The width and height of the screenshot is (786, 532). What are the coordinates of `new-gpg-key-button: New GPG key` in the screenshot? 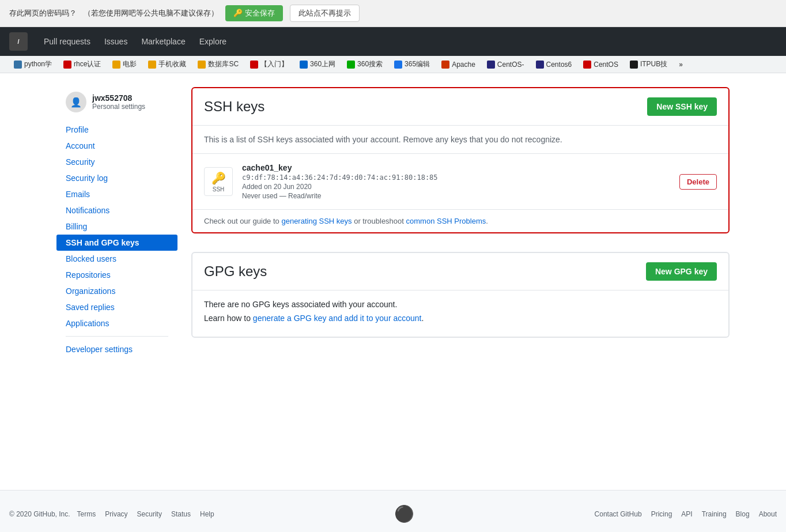 It's located at (681, 271).